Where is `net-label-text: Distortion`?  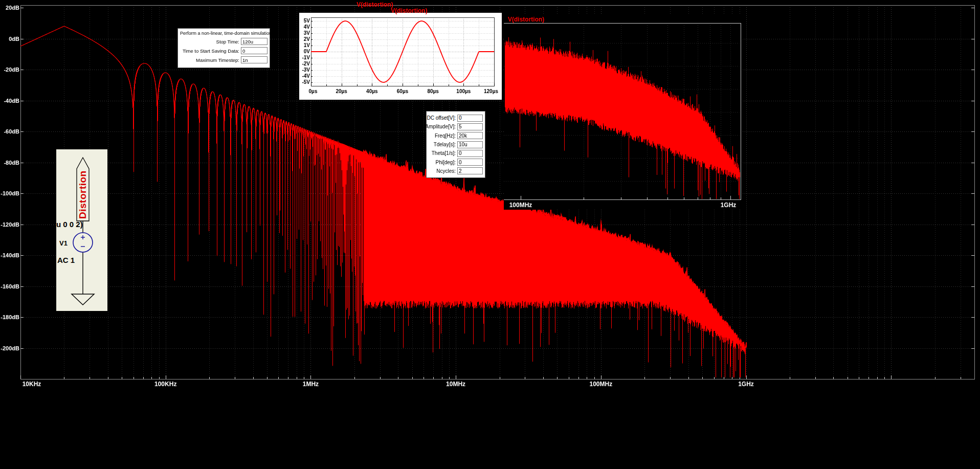
net-label-text: Distortion is located at coordinates (83, 194).